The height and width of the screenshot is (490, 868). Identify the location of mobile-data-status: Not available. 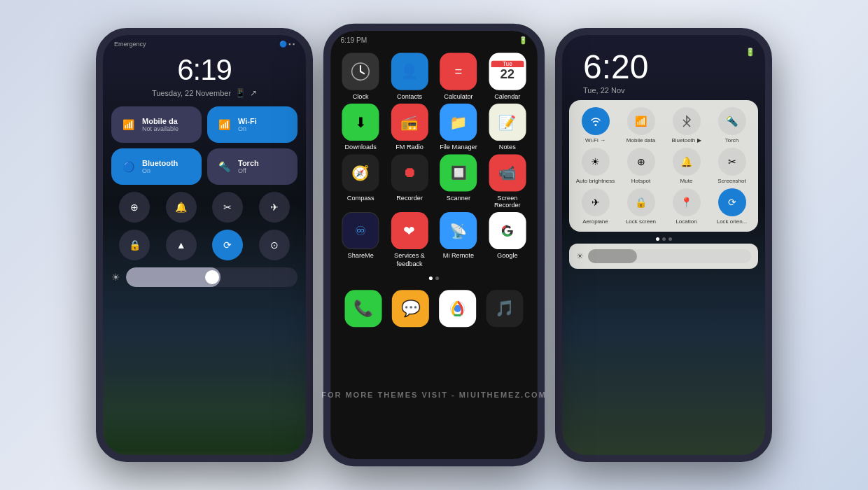
(160, 129).